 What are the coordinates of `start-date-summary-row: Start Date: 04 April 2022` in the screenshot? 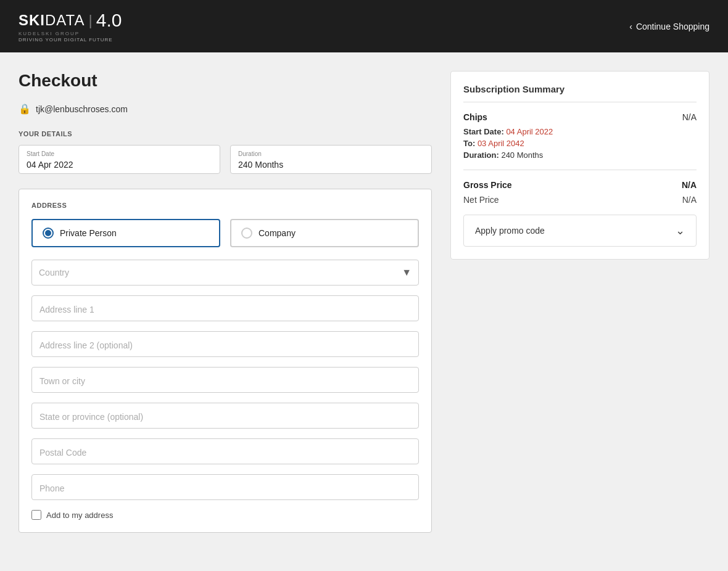 It's located at (580, 132).